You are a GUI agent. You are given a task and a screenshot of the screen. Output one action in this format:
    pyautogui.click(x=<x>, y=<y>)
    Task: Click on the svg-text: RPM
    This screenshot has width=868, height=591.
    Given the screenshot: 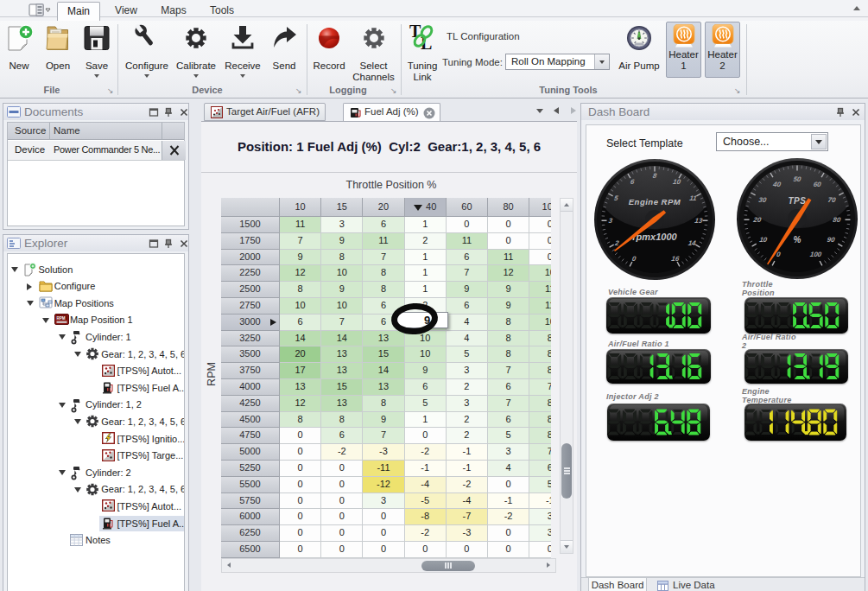 What is the action you would take?
    pyautogui.click(x=60, y=318)
    